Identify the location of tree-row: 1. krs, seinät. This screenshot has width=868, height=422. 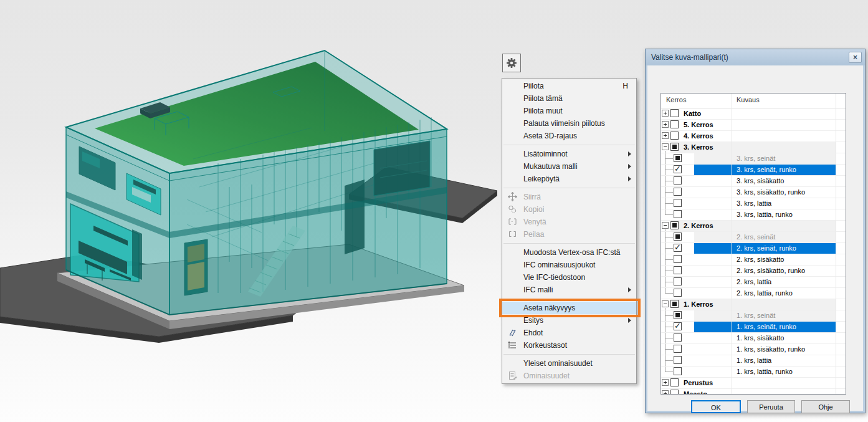
(753, 316).